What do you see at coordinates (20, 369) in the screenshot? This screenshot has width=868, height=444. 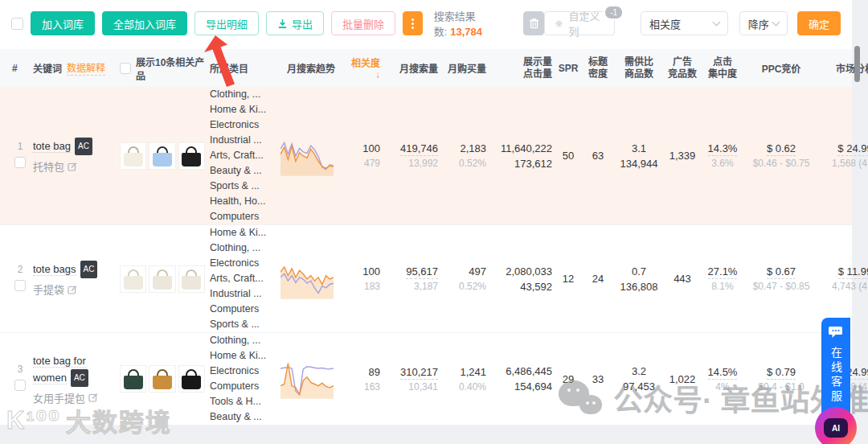 I see `row-index: 3` at bounding box center [20, 369].